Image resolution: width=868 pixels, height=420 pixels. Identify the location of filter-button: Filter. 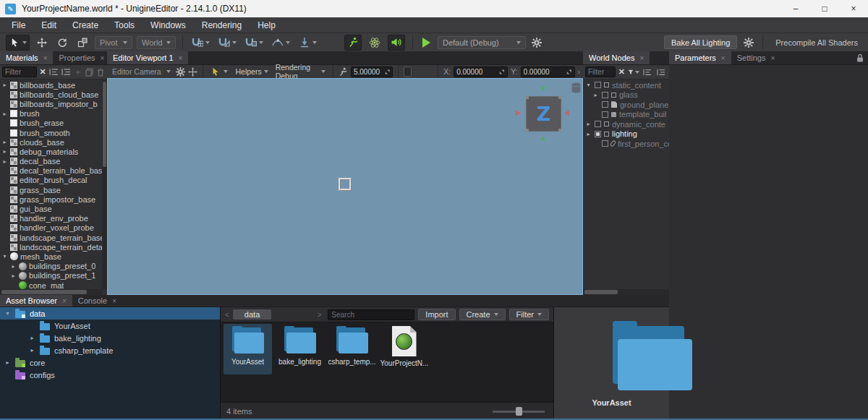
(529, 314).